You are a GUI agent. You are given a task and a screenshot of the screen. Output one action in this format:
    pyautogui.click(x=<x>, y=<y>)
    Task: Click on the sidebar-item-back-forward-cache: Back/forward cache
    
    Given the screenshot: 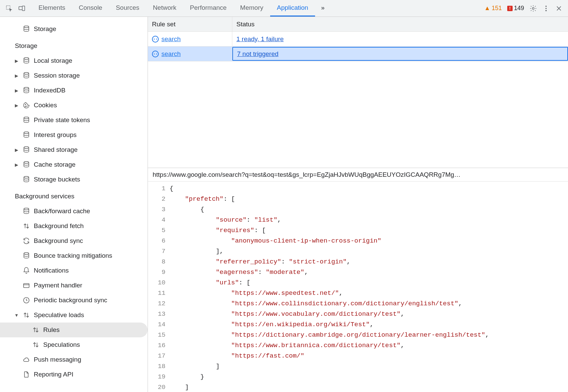 What is the action you would take?
    pyautogui.click(x=74, y=211)
    